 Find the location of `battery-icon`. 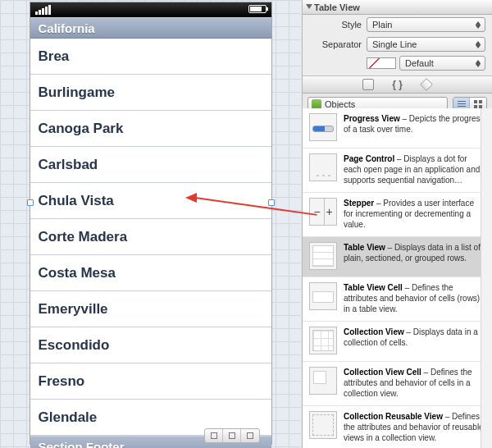

battery-icon is located at coordinates (257, 9).